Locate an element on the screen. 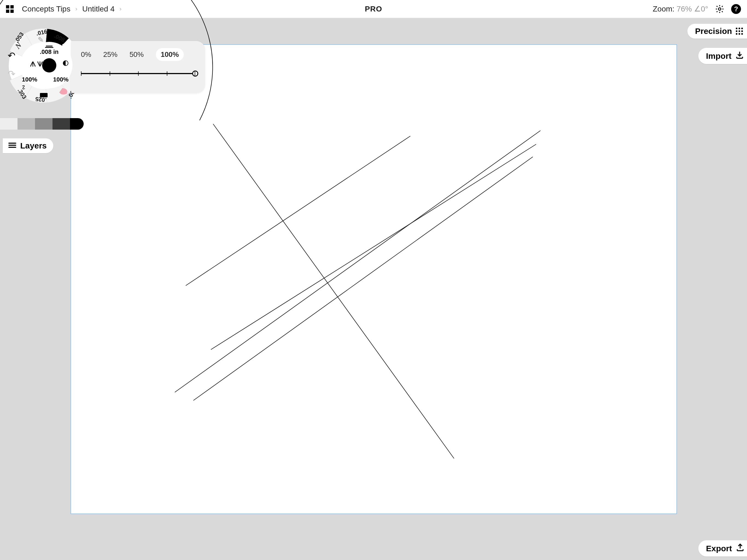 The width and height of the screenshot is (747, 560). wheel-size-053: .053 is located at coordinates (19, 37).